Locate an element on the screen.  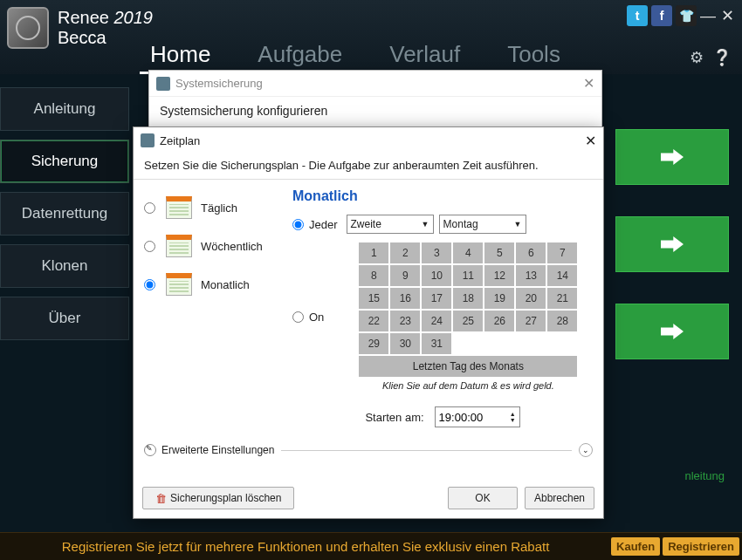
advanced-row: Erweiterte Einstellungen ⌄ is located at coordinates (368, 450).